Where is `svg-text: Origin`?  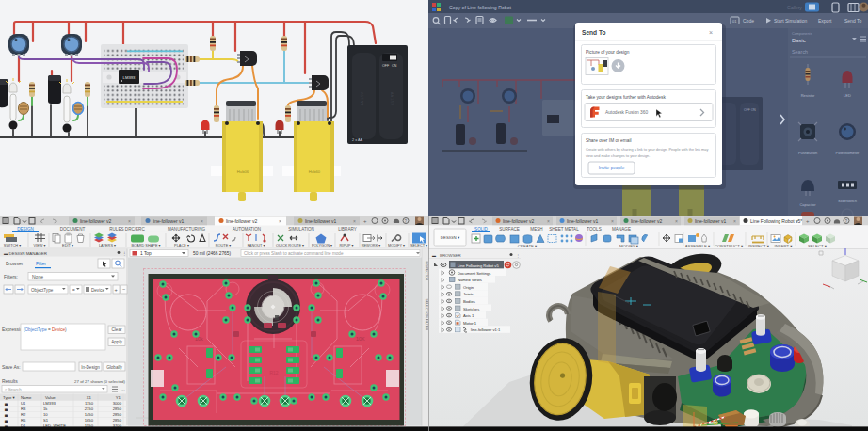
svg-text: Origin is located at coordinates (469, 288).